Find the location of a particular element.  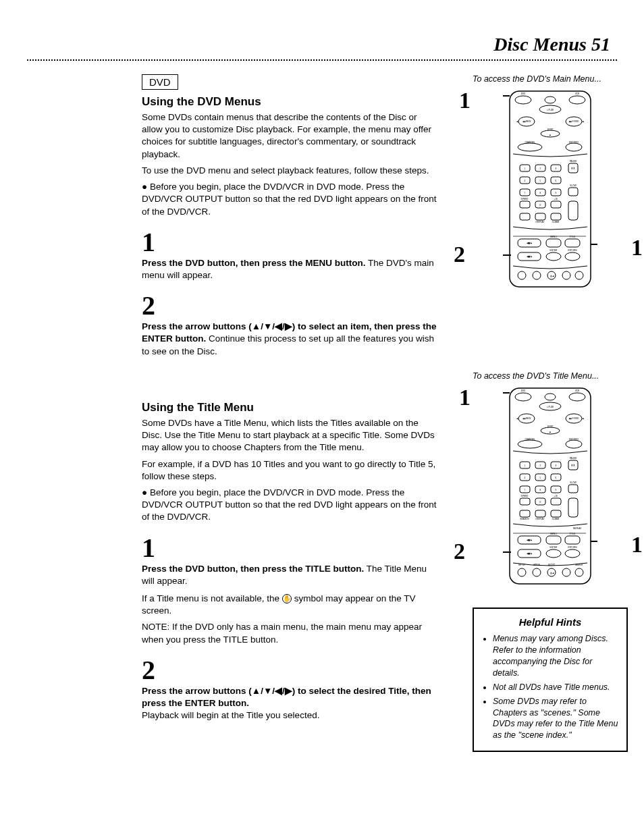

section2-p1: Some DVDs have a Title Menu, which lists… is located at coordinates (290, 436).